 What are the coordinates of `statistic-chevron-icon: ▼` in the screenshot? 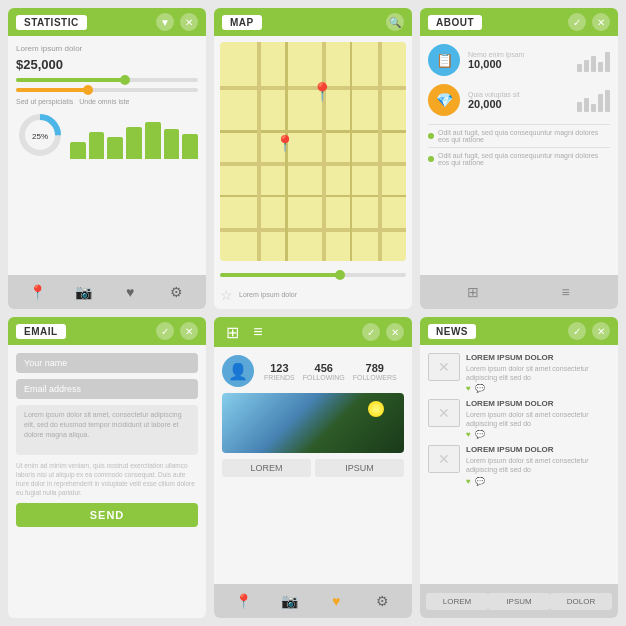 It's located at (165, 22).